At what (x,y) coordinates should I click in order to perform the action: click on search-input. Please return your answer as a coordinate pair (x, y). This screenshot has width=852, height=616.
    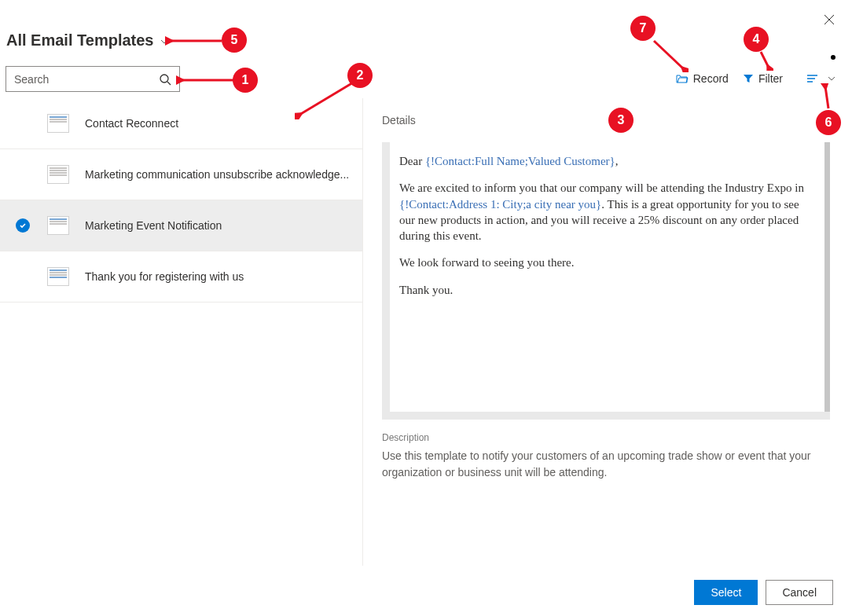
    Looking at the image, I should click on (86, 79).